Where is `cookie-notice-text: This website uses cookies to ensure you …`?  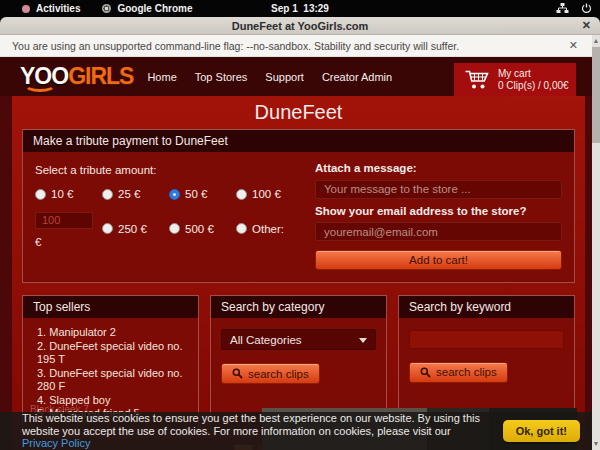
cookie-notice-text: This website uses cookies to ensure you … is located at coordinates (253, 431).